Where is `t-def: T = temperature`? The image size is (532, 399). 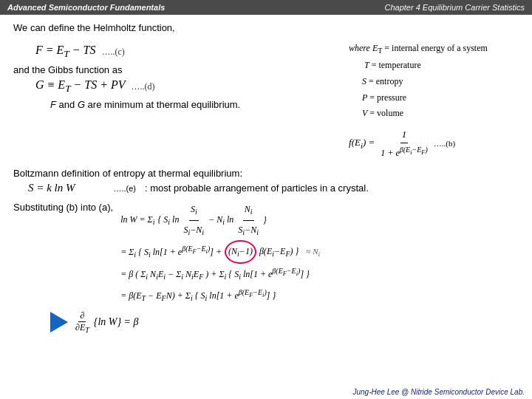 t-def: T = temperature is located at coordinates (385, 65).